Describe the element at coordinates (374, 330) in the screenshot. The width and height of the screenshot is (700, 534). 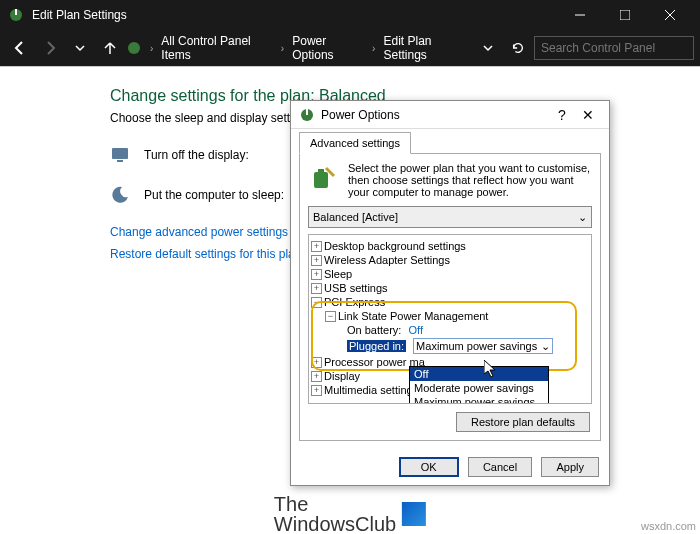
I see `on-battery-label: On battery:` at that location.